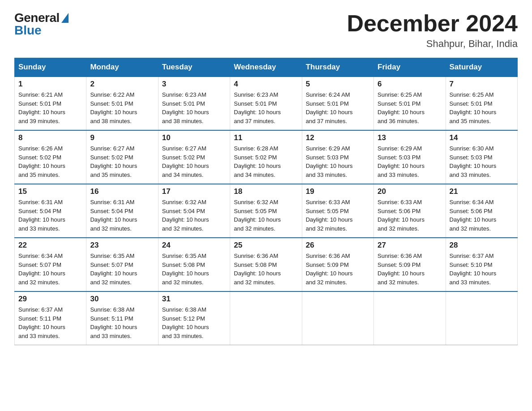 The image size is (532, 411). I want to click on calendar-week-row: 29 Sunrise: 6:37 AM Sunset: 5:11 PM Dayl…, so click(266, 318).